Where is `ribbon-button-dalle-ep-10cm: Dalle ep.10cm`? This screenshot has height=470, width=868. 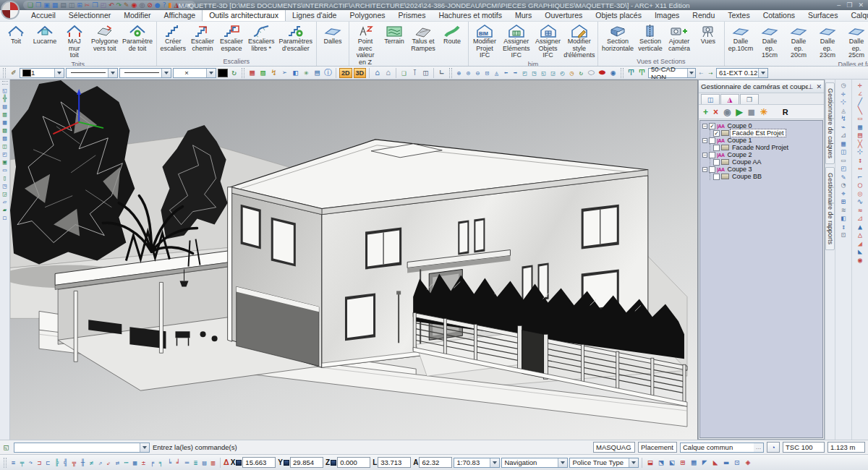
ribbon-button-dalle-ep-10cm: Dalle ep.10cm is located at coordinates (741, 41).